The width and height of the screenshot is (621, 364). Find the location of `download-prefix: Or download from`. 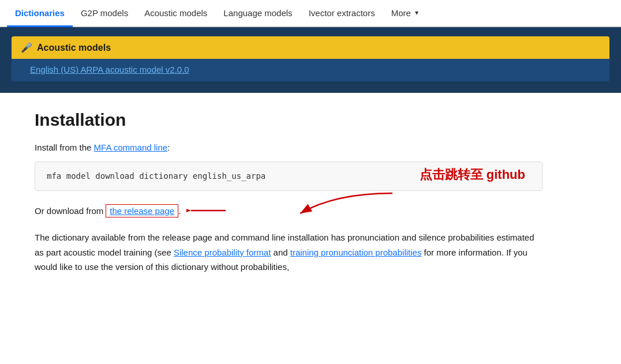

download-prefix: Or download from is located at coordinates (69, 211).